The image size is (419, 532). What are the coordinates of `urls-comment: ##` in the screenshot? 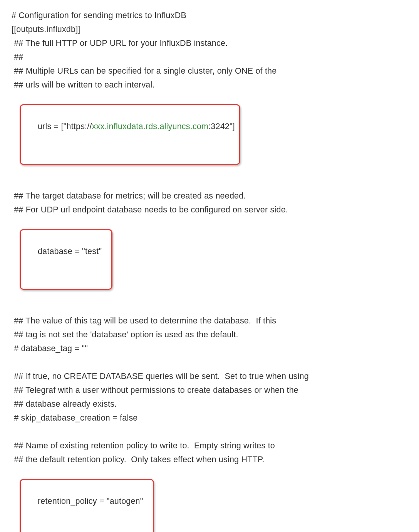 It's located at (210, 57).